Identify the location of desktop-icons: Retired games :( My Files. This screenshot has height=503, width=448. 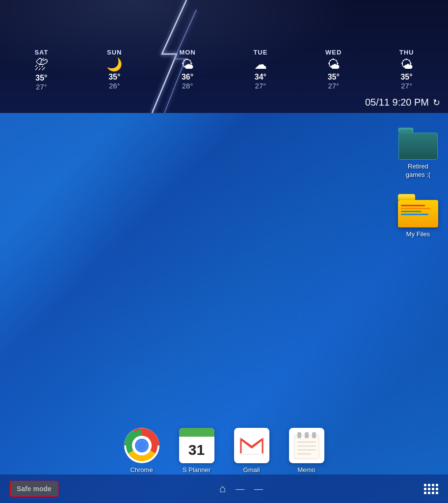
(418, 183).